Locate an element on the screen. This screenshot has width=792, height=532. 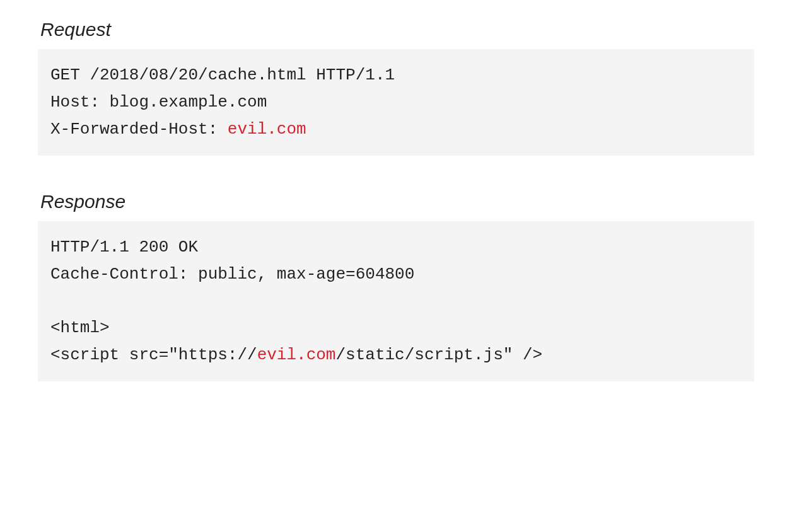
response-line-1: HTTP/1.1 200 OK is located at coordinates (124, 247).